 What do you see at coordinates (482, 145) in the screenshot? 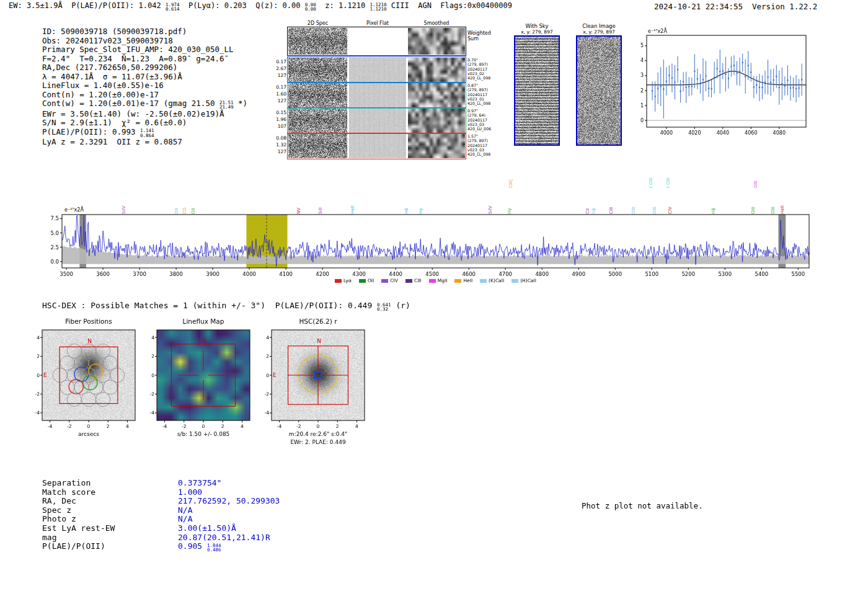
I see `fiber-annotation-line: 20240117` at bounding box center [482, 145].